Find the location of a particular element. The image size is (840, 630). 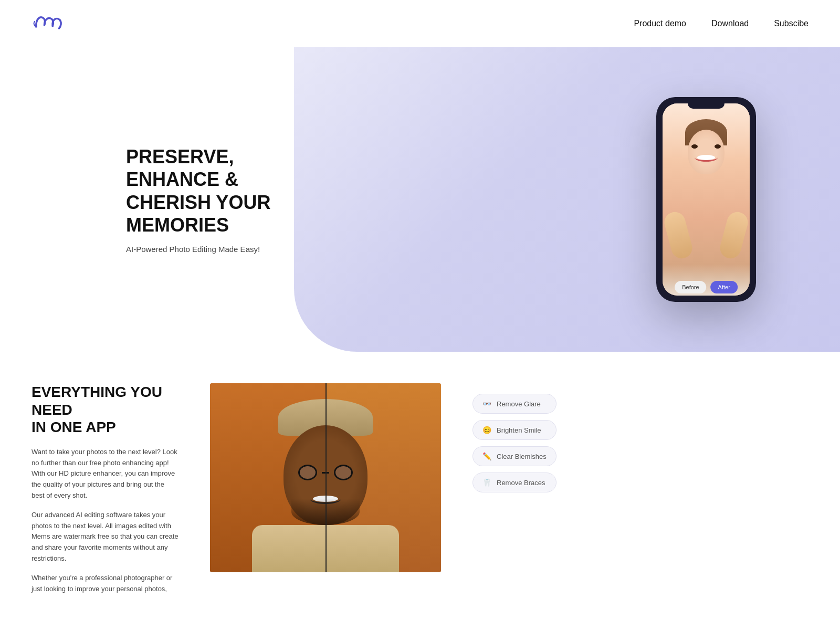

remove-braces-icon: 🦷 is located at coordinates (487, 482).